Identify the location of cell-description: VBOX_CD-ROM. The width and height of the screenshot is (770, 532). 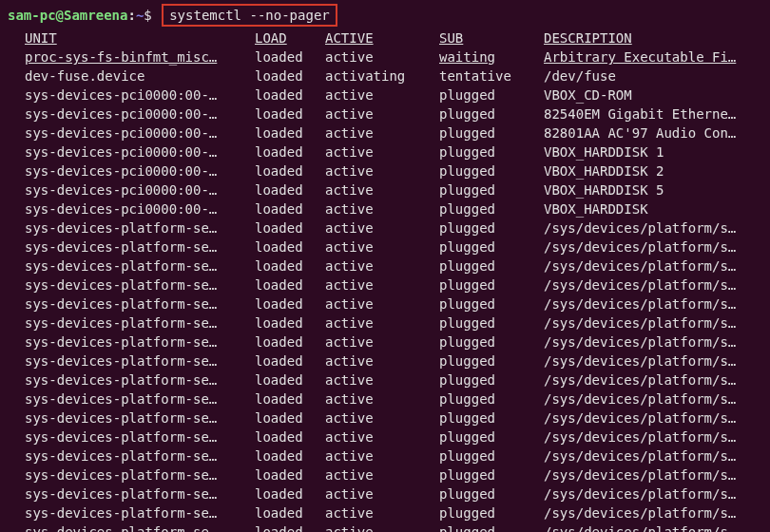
(645, 95).